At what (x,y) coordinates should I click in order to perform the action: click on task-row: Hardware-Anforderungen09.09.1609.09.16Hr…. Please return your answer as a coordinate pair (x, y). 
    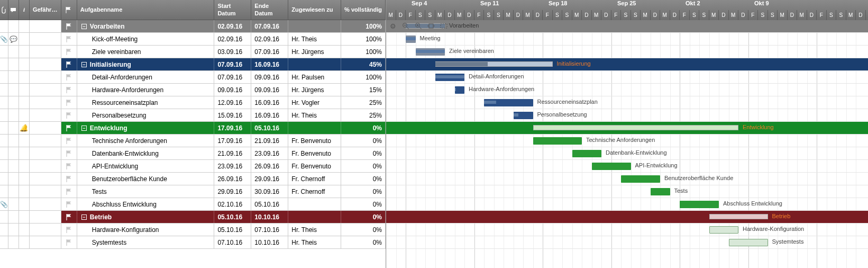
    Looking at the image, I should click on (193, 90).